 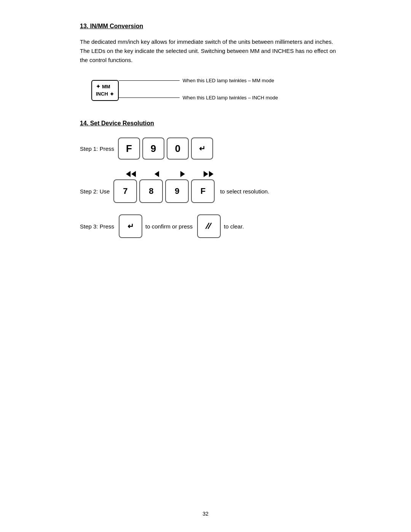 I want to click on single-right-arrow-col, so click(x=183, y=174).